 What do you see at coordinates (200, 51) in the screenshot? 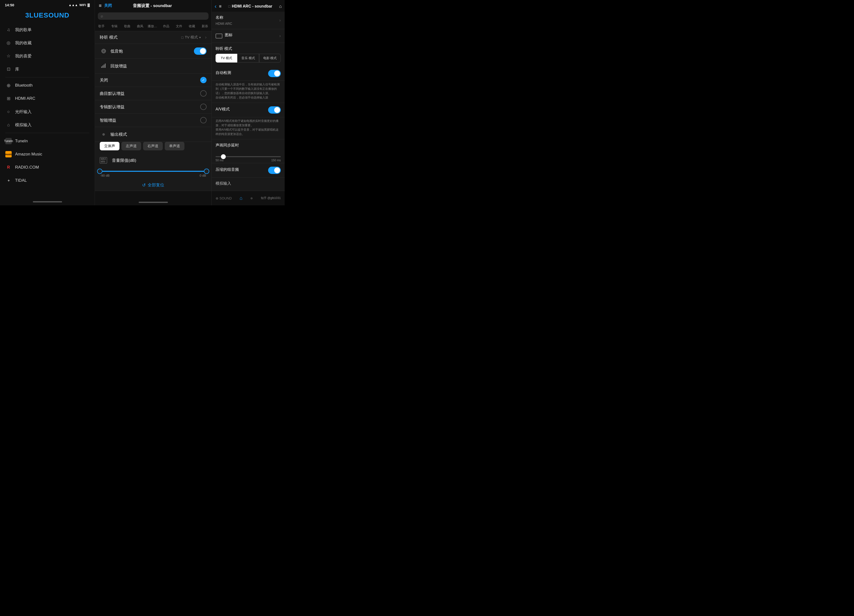
I see `subwoofer-toggle` at bounding box center [200, 51].